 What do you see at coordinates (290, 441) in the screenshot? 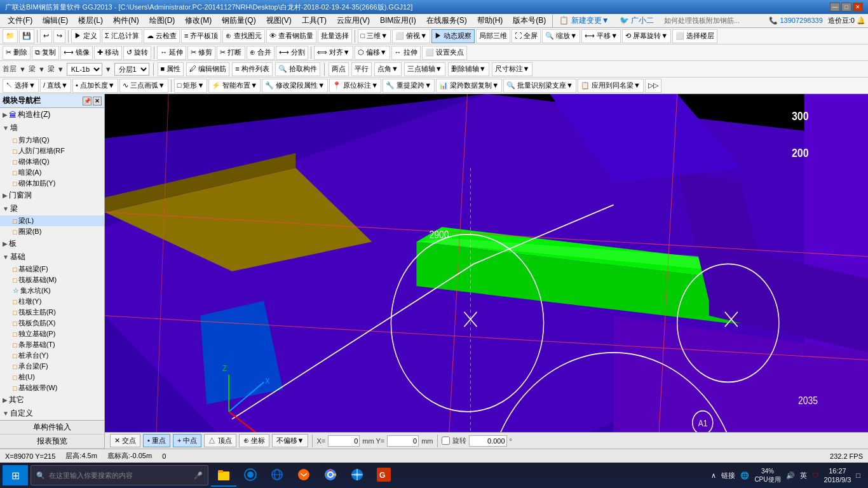
I see `snap-nooffset-button: 不偏移▼` at bounding box center [290, 441].